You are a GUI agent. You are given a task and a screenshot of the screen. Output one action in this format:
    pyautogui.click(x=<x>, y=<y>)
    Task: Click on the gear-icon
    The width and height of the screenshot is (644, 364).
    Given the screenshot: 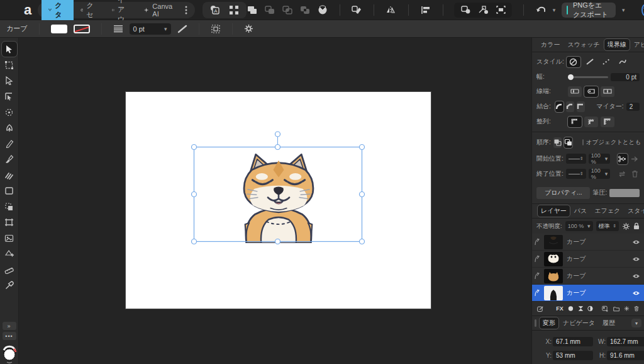 What is the action you would take?
    pyautogui.click(x=249, y=29)
    